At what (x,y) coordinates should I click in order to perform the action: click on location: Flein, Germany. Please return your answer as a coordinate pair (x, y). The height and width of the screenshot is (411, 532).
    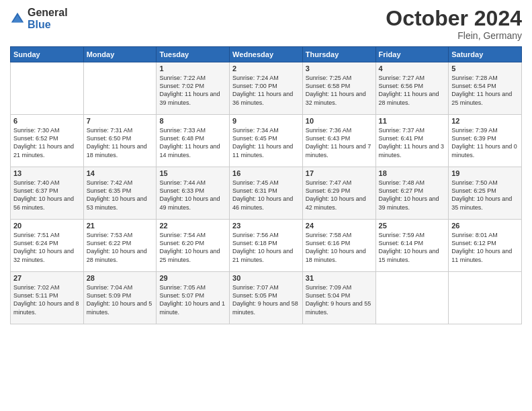
    Looking at the image, I should click on (454, 36).